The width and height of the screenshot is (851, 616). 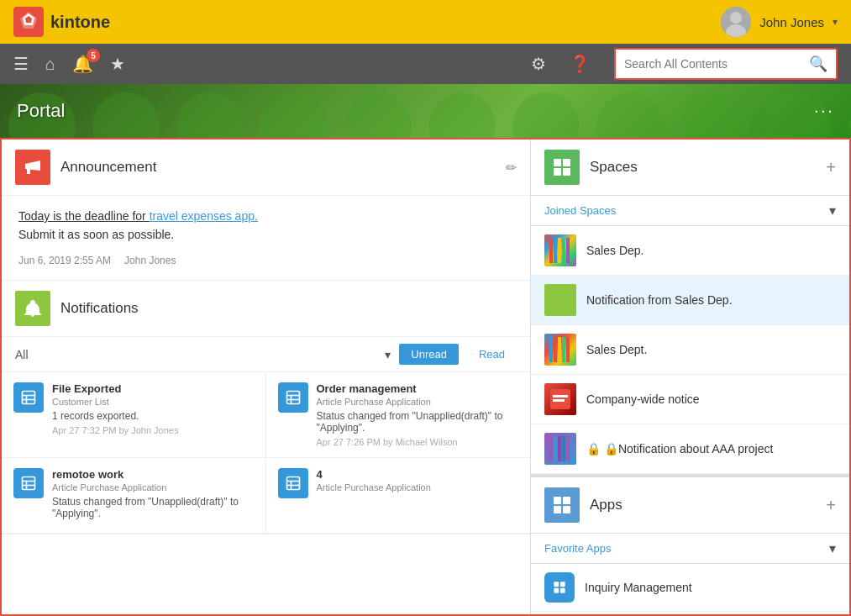 What do you see at coordinates (578, 548) in the screenshot?
I see `fav-apps-label: Favorite Apps` at bounding box center [578, 548].